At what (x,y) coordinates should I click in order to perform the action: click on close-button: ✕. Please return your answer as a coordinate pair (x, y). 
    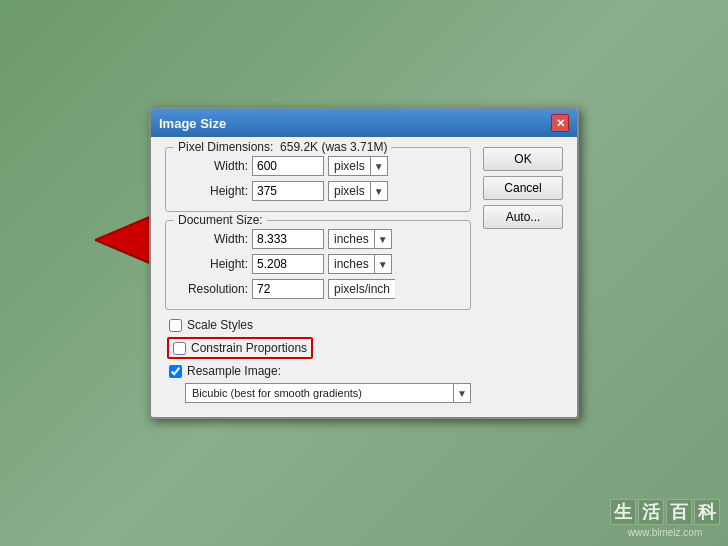
    Looking at the image, I should click on (560, 123).